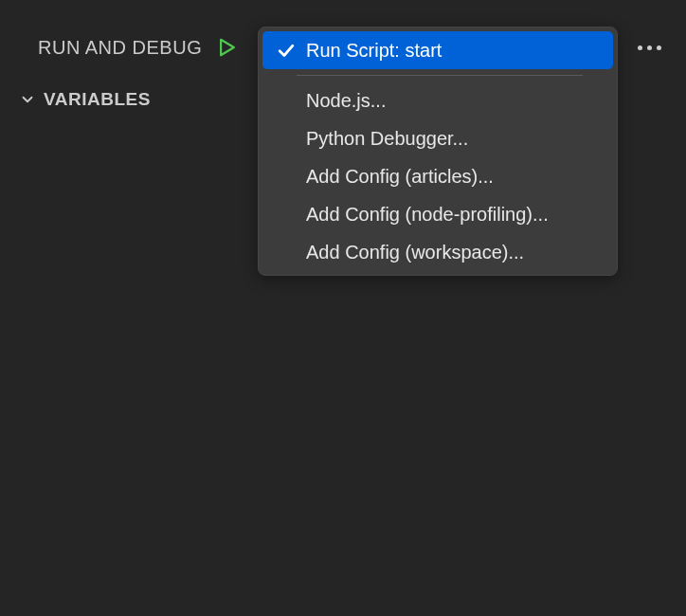 The height and width of the screenshot is (616, 686). What do you see at coordinates (387, 138) in the screenshot?
I see `dropdown-item-label: Python Debugger...` at bounding box center [387, 138].